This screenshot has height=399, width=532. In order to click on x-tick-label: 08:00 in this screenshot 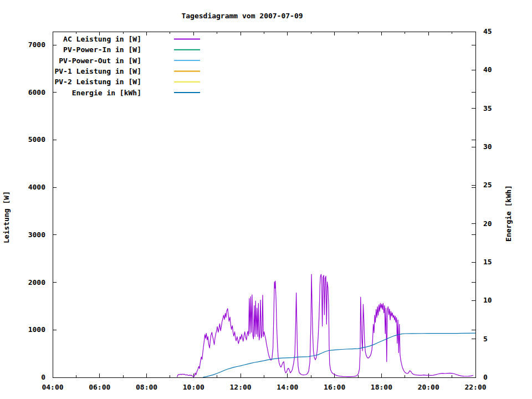, I will do `click(146, 387)`.